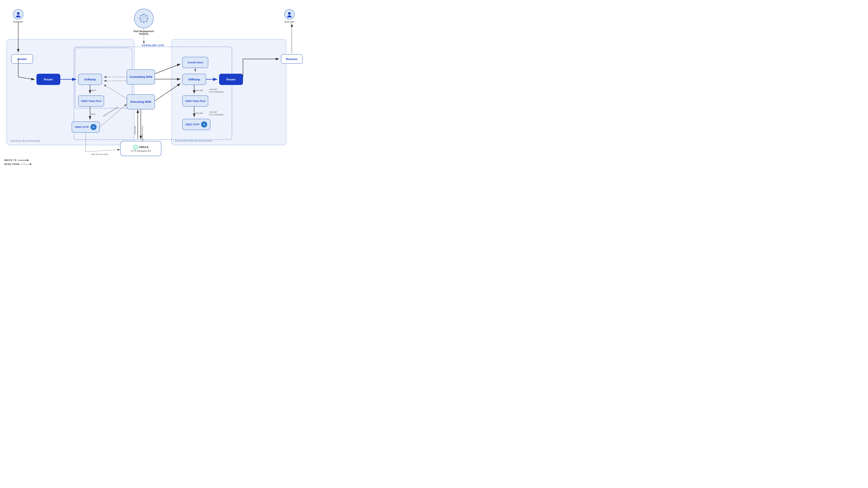 The height and width of the screenshot is (488, 868). Describe the element at coordinates (231, 79) in the screenshot. I see `router-right-node: Router` at that location.